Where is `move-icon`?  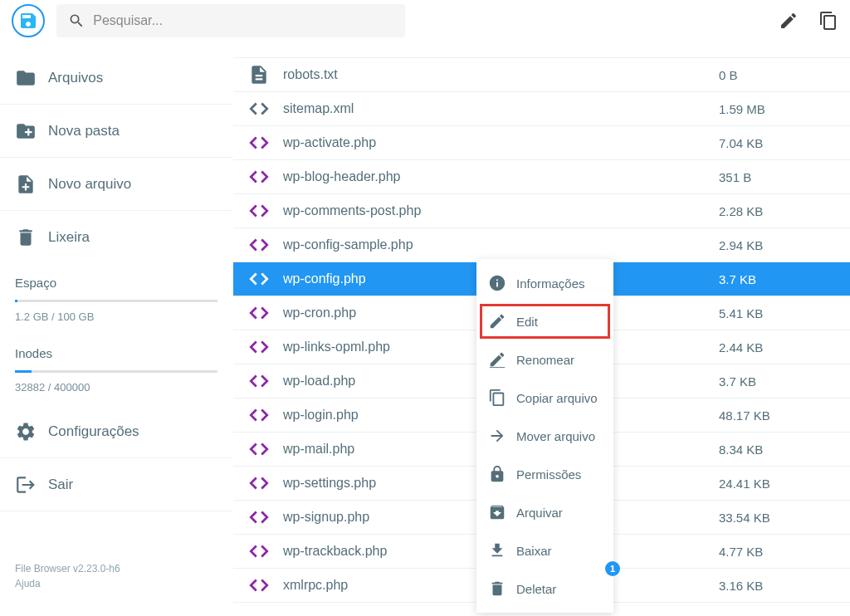 move-icon is located at coordinates (497, 436).